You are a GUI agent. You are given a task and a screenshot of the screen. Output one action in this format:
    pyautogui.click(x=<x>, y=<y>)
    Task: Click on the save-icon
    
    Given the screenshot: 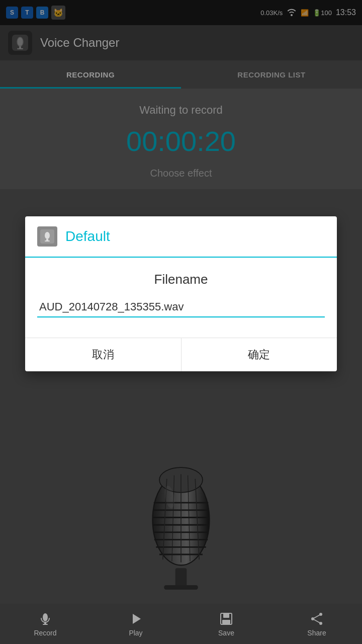 What is the action you would take?
    pyautogui.click(x=226, y=619)
    